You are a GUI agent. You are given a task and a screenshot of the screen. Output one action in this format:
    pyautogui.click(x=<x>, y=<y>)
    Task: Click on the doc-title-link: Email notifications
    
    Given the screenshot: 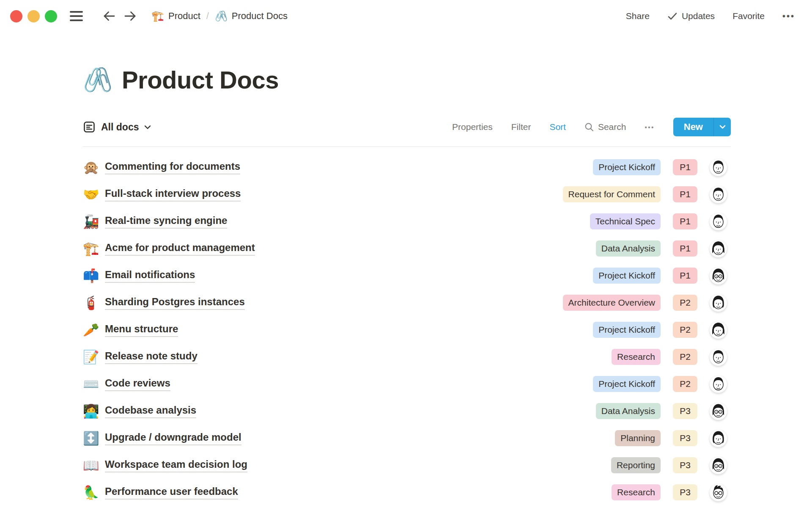 What is the action you would take?
    pyautogui.click(x=150, y=276)
    